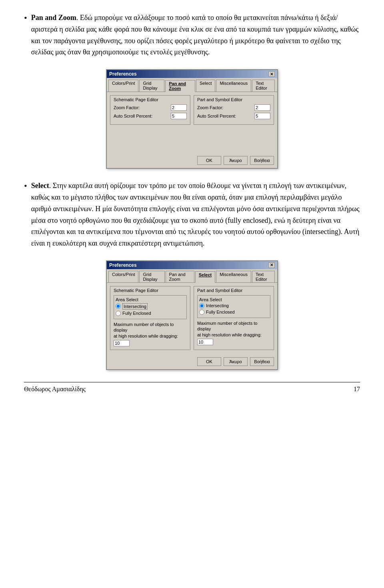 The image size is (384, 588). Describe the element at coordinates (150, 306) in the screenshot. I see `schematic-intersecting-row: Intersecting` at that location.